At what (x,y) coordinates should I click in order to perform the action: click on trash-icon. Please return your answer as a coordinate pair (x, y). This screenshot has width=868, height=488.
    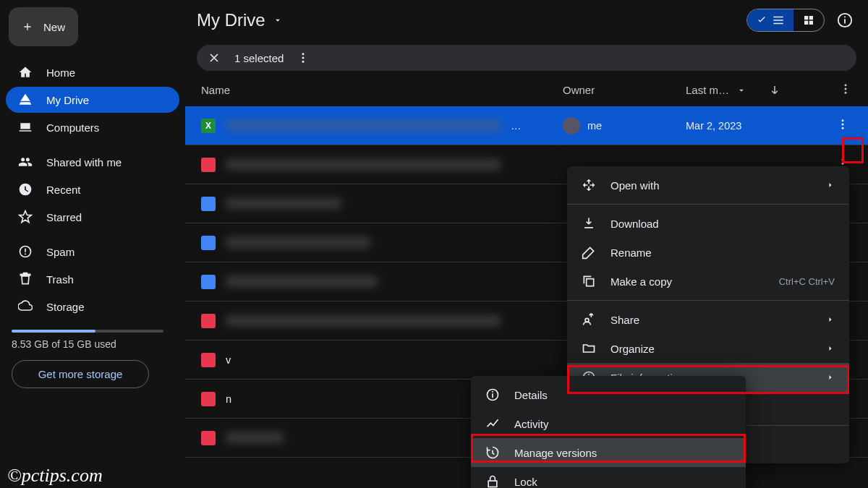
    Looking at the image, I should click on (25, 279).